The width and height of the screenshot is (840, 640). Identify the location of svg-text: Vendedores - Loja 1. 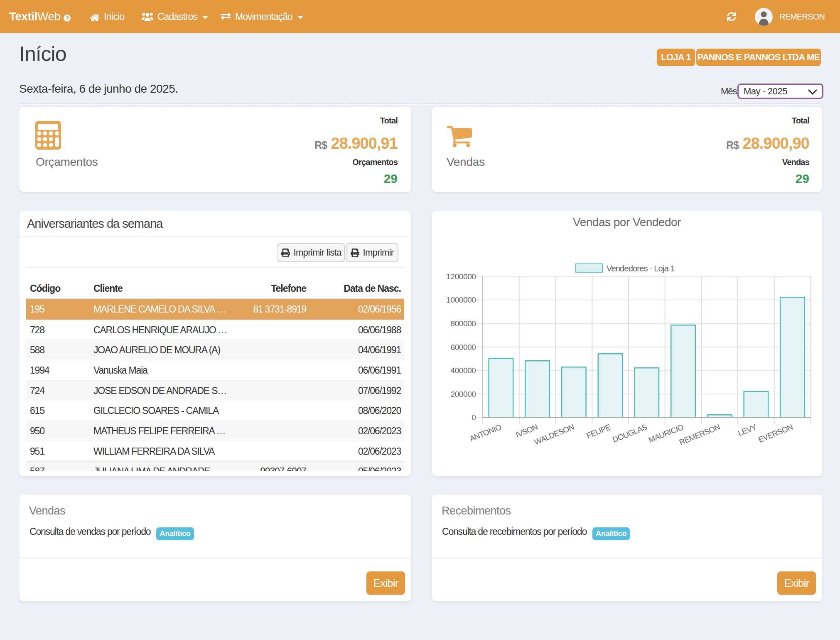
(641, 268).